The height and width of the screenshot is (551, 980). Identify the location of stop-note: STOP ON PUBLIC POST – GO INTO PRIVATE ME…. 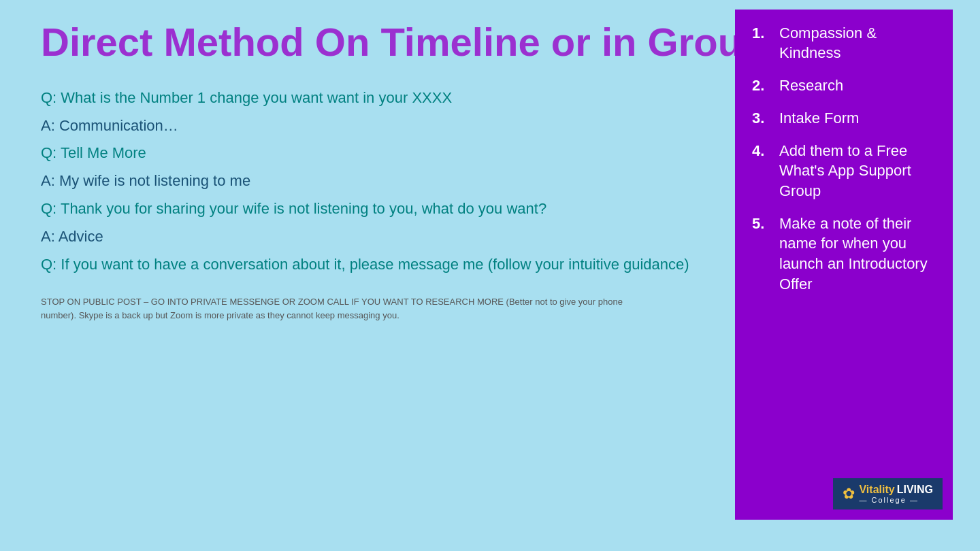
(347, 309).